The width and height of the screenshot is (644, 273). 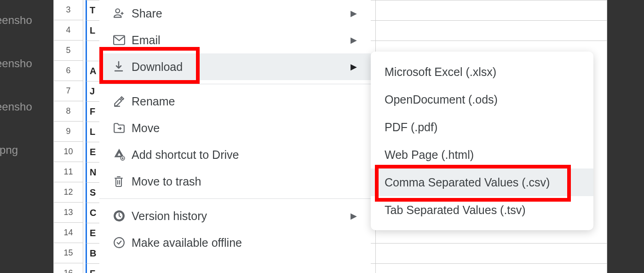 I want to click on move-folder-icon, so click(x=122, y=128).